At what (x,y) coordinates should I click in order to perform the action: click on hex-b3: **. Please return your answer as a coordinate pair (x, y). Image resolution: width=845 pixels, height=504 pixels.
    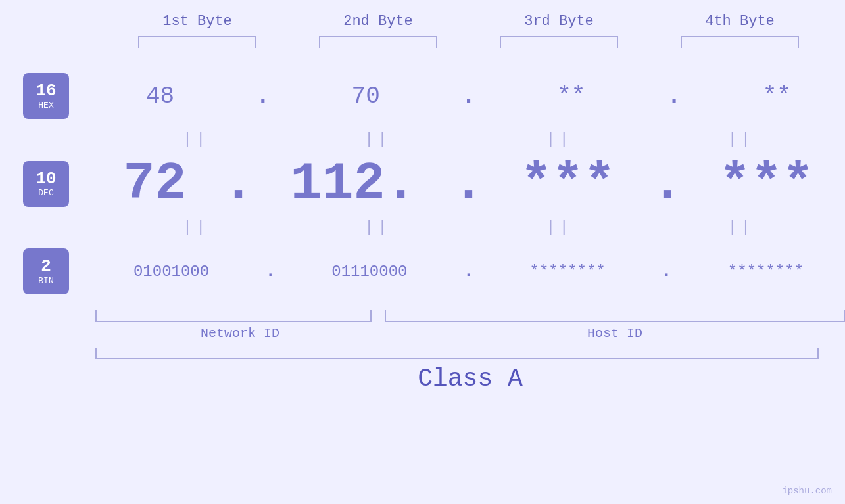
    Looking at the image, I should click on (571, 96).